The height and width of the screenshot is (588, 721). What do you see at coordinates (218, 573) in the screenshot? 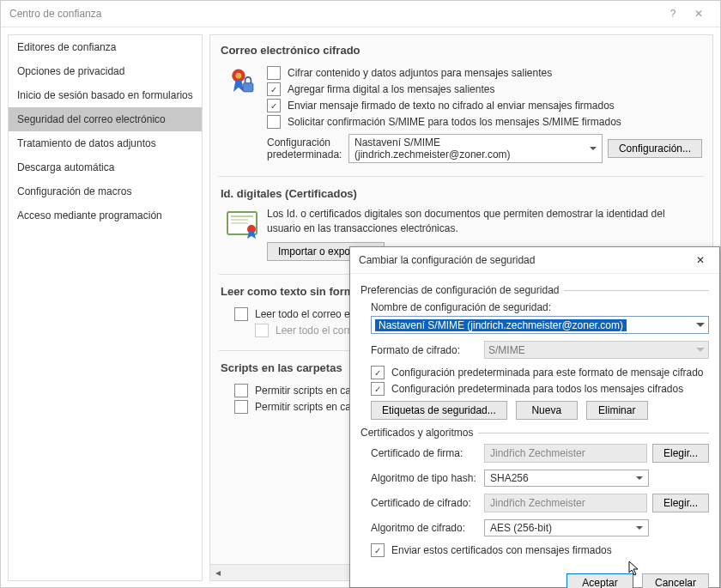
I see `scroll-left-icon: ◂` at bounding box center [218, 573].